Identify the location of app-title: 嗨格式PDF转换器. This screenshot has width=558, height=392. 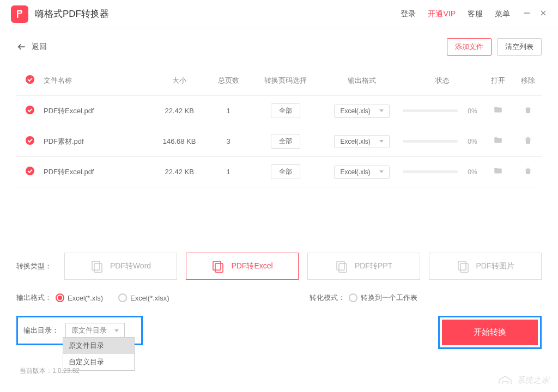
(218, 14).